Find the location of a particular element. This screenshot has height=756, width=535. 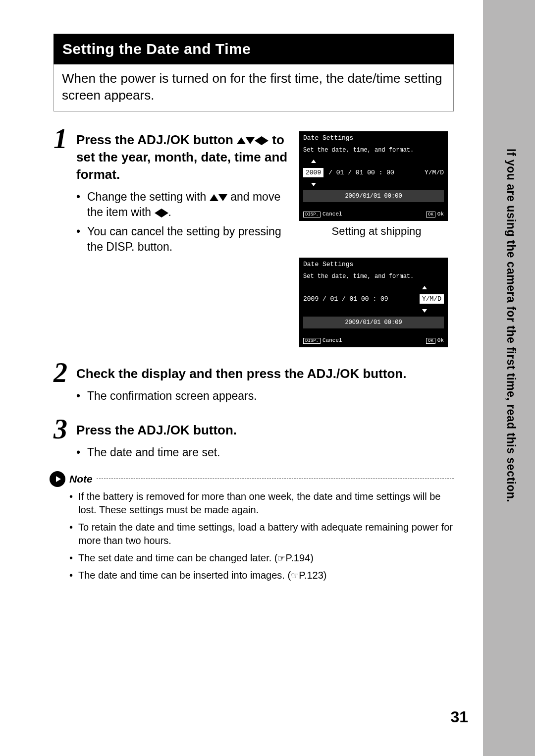

step-bullet: • The confirmation screen appears. is located at coordinates (265, 396).